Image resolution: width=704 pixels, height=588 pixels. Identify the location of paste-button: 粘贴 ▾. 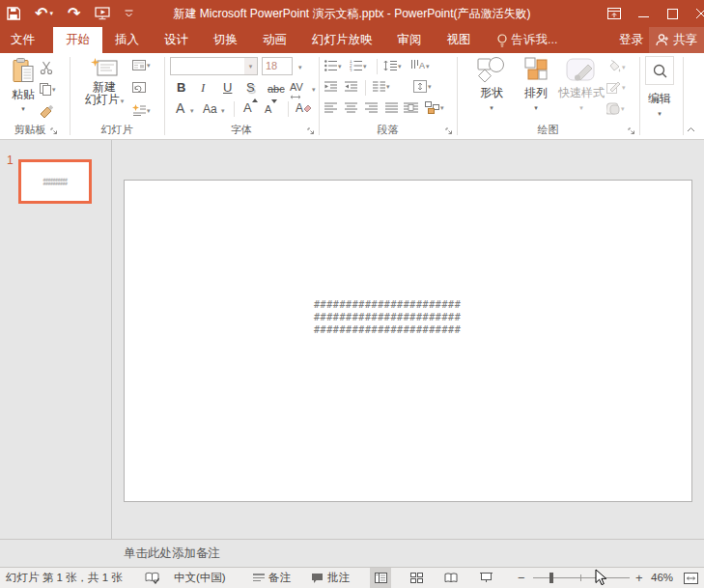
(23, 85).